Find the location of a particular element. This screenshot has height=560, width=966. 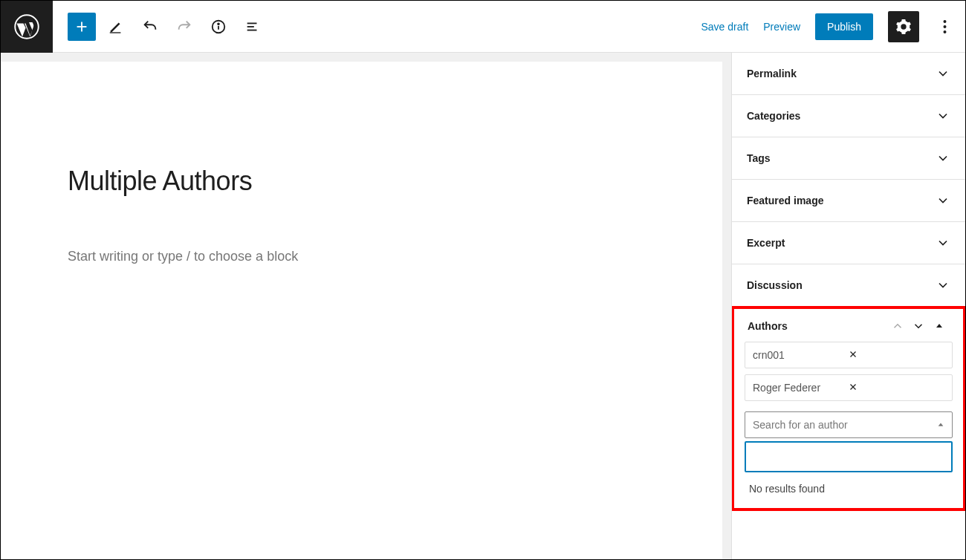

panel-title: Authors is located at coordinates (817, 326).